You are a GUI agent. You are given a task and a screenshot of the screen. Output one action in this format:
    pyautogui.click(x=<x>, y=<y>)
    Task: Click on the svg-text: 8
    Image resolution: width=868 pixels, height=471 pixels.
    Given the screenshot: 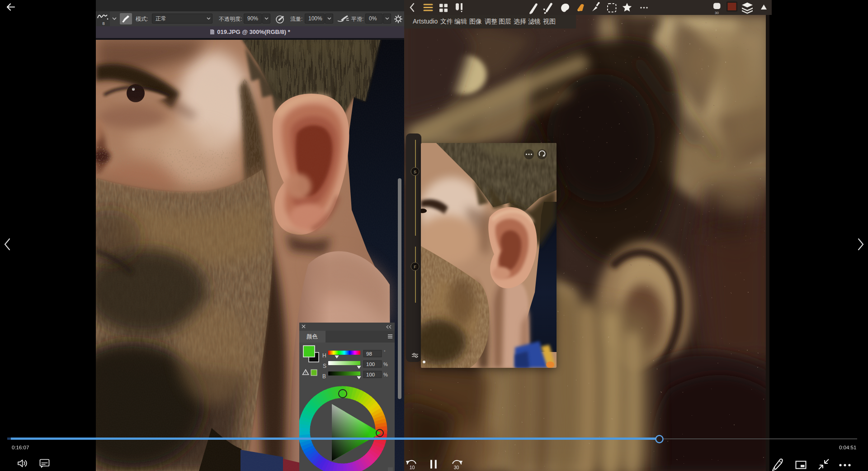 What is the action you would take?
    pyautogui.click(x=103, y=24)
    